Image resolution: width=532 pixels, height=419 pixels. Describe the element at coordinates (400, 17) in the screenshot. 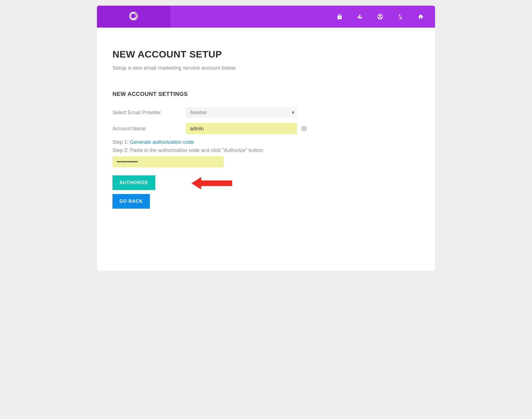

I see `transfer-icon` at that location.